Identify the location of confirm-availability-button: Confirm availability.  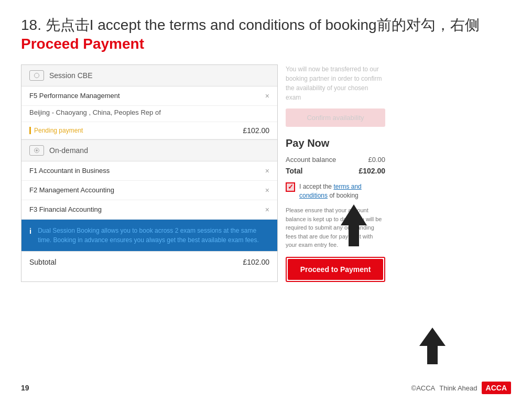
(335, 117).